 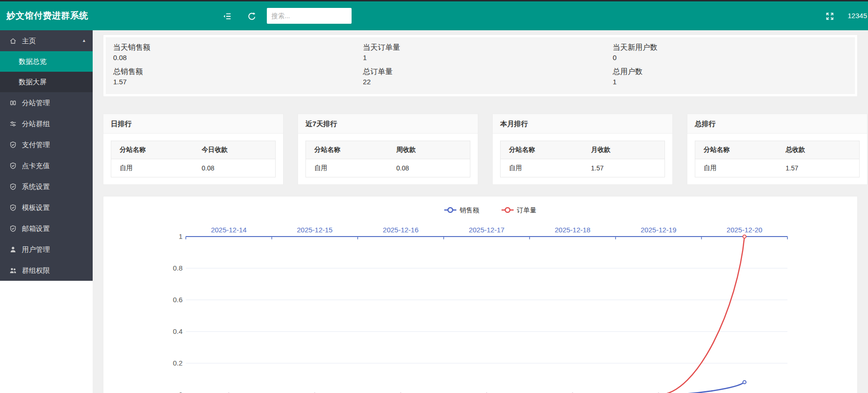 What do you see at coordinates (178, 300) in the screenshot?
I see `y-axis-tick-label: 0.6` at bounding box center [178, 300].